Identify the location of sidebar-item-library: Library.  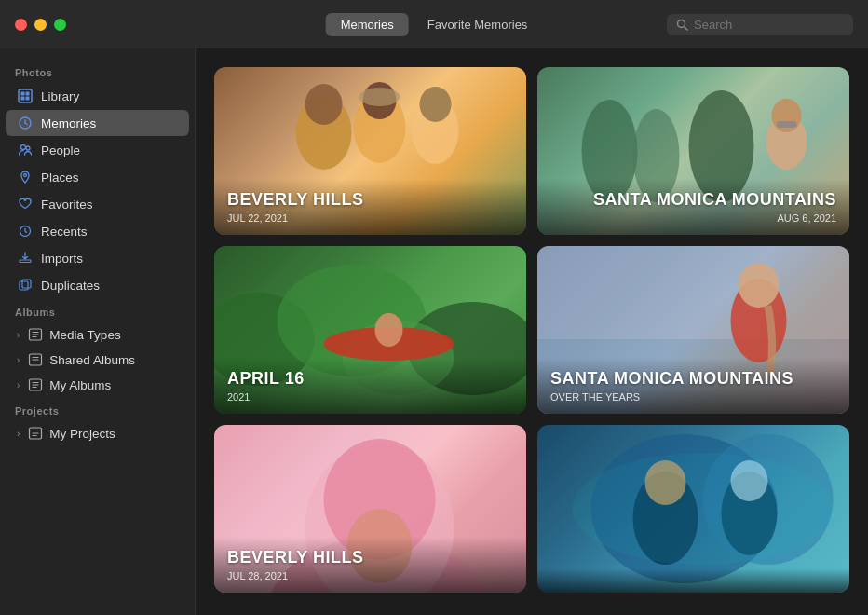
(97, 96).